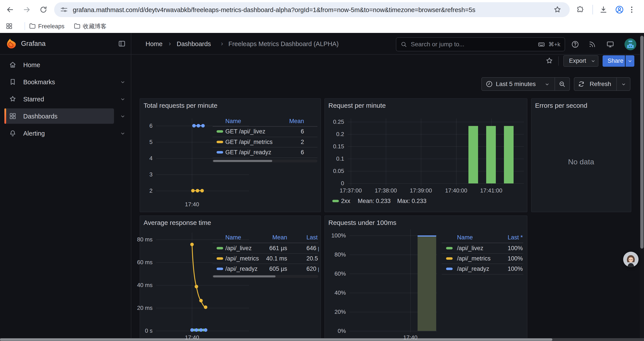 The image size is (644, 341). I want to click on sidebar-item-starred: Starred, so click(59, 99).